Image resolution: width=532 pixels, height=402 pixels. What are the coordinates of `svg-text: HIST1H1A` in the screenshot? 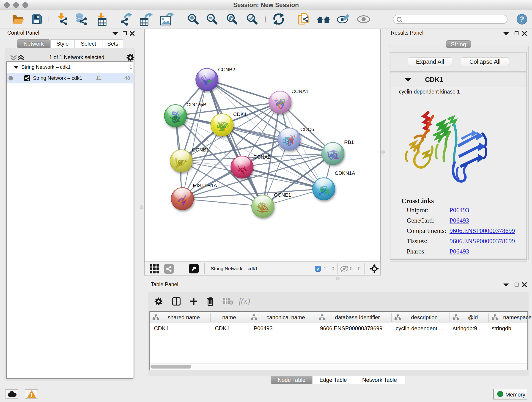 It's located at (205, 185).